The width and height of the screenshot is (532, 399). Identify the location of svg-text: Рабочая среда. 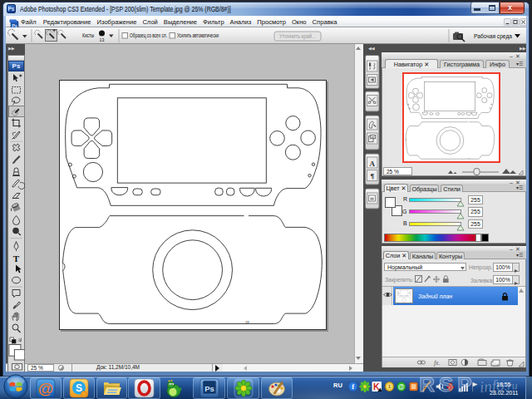
(493, 37).